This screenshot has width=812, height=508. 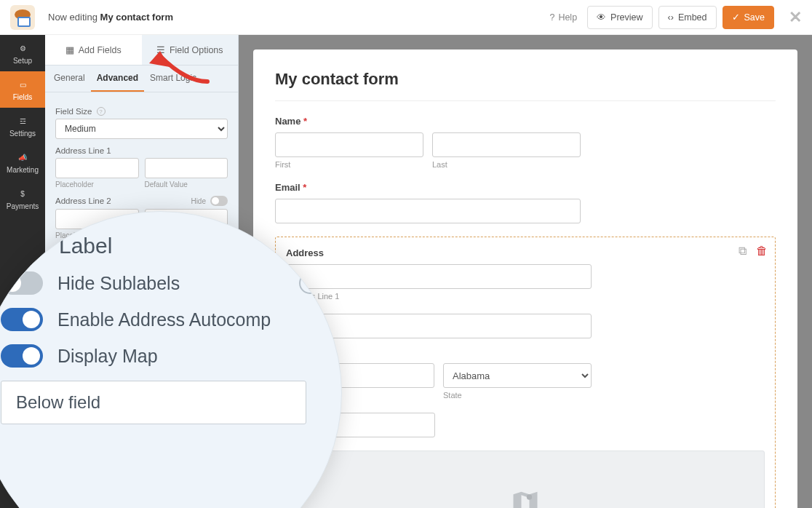 What do you see at coordinates (141, 151) in the screenshot?
I see `addr1-label: Address Line 1` at bounding box center [141, 151].